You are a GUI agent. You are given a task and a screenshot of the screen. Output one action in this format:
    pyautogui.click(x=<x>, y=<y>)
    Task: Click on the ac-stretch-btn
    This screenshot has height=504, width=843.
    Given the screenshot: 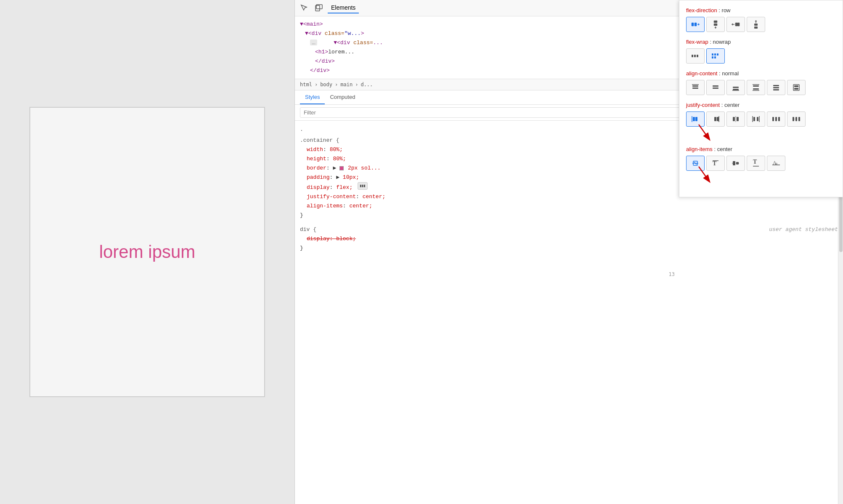 What is the action you would take?
    pyautogui.click(x=796, y=88)
    